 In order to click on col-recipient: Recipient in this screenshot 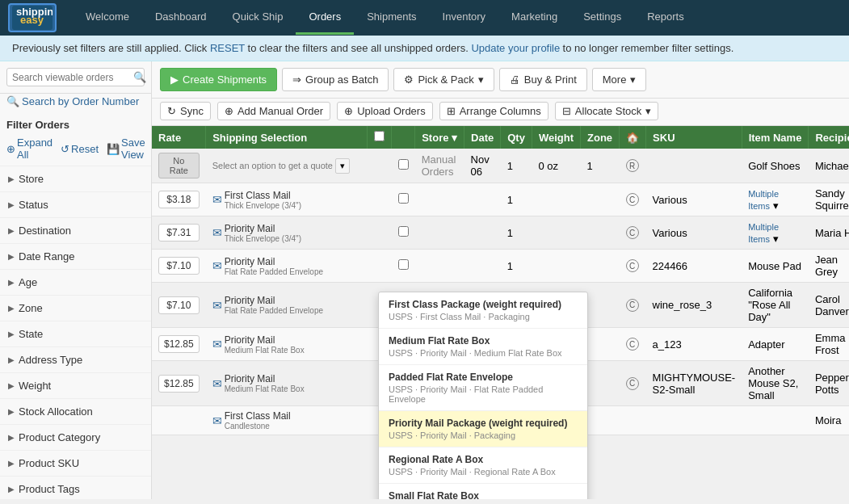, I will do `click(829, 137)`.